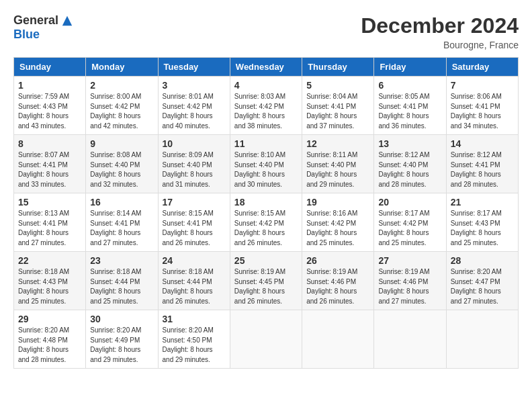  I want to click on day-number: 7, so click(482, 85).